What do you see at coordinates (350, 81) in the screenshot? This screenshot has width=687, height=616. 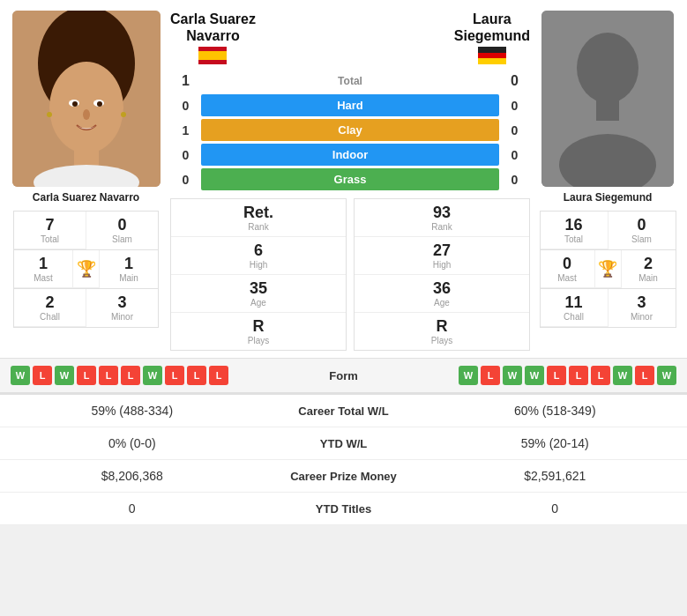 I see `total-score-row: 1 Total 0` at bounding box center [350, 81].